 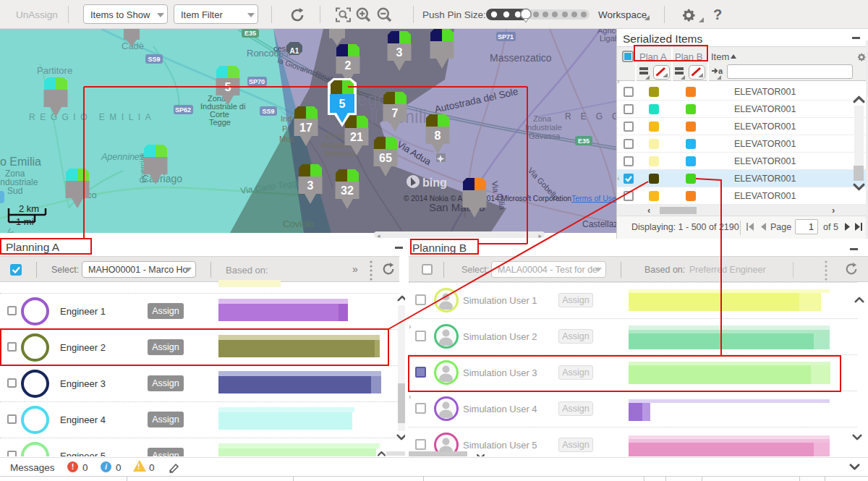 What do you see at coordinates (720, 71) in the screenshot?
I see `svg-text: a` at bounding box center [720, 71].